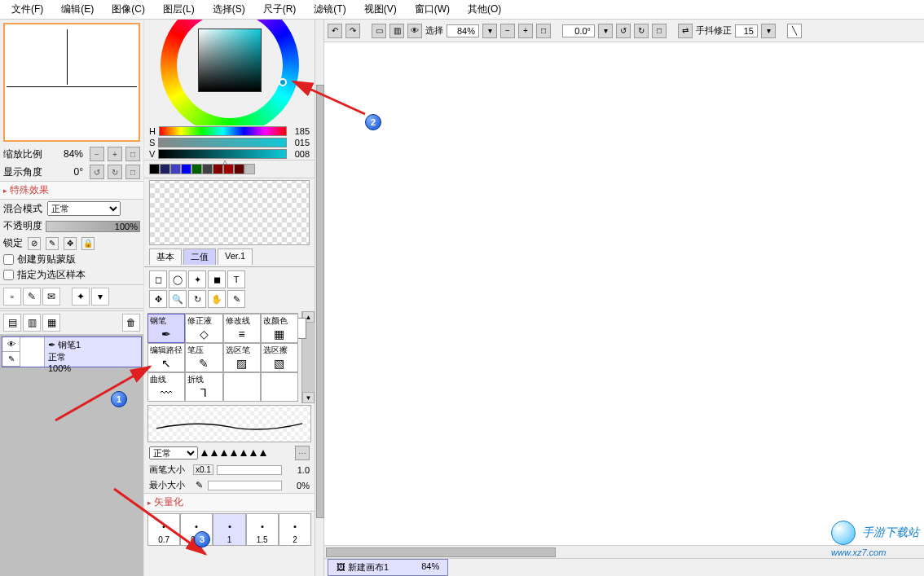  What do you see at coordinates (174, 453) in the screenshot?
I see `brush-blend-select: 正常` at bounding box center [174, 453].